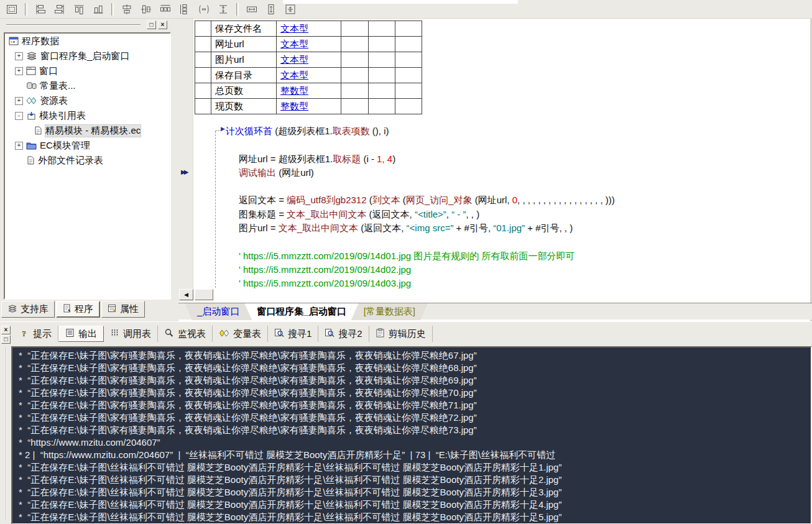  I want to click on document-tab-2: [常量数据表], so click(389, 312).